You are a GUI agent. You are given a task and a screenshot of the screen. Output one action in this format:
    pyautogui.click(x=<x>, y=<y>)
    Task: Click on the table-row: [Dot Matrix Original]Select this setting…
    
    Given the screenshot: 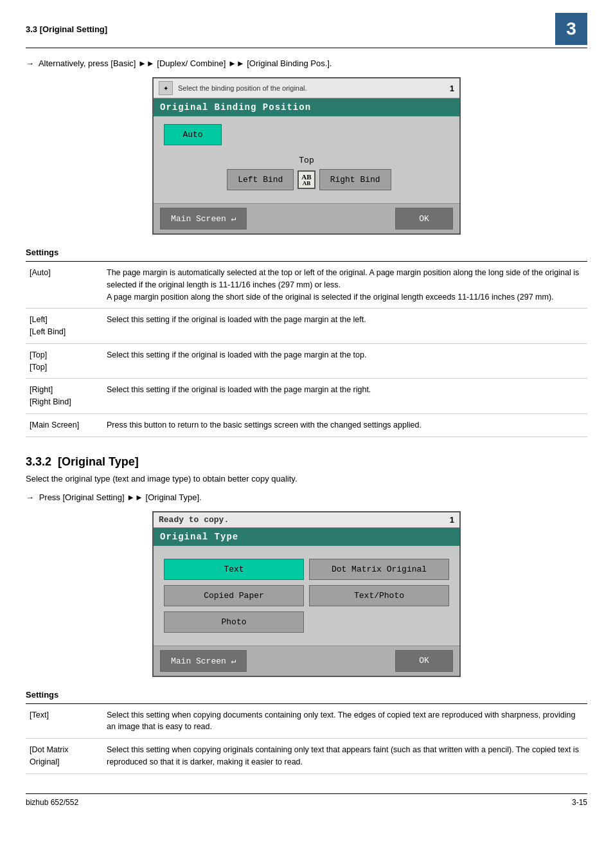 What is the action you would take?
    pyautogui.click(x=306, y=756)
    